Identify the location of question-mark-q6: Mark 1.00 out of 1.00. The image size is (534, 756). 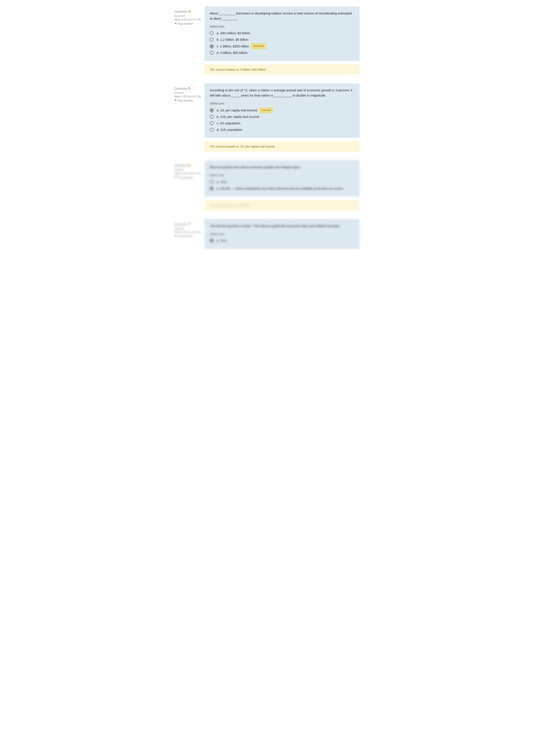
(188, 173).